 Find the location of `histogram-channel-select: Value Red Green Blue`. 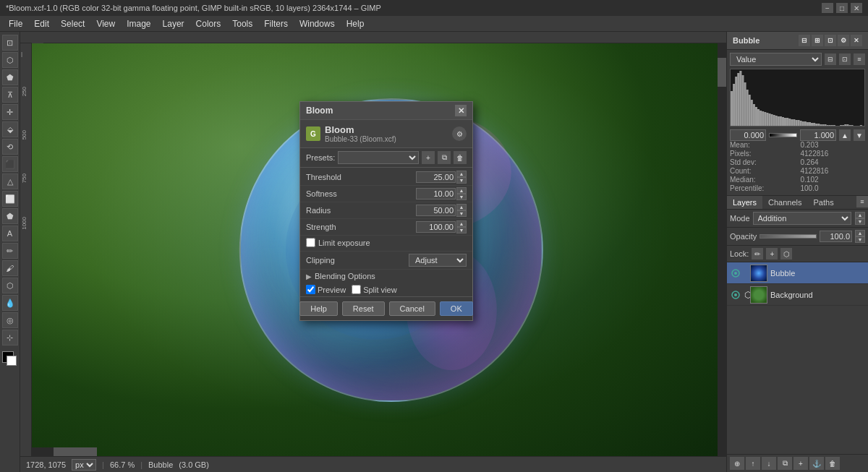

histogram-channel-select: Value Red Green Blue is located at coordinates (775, 59).